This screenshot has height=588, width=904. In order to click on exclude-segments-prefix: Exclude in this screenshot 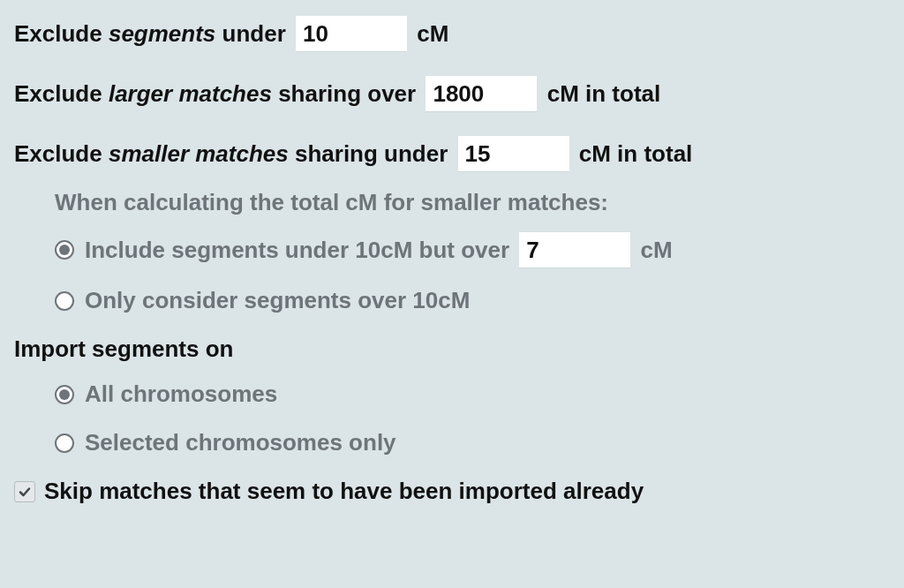, I will do `click(62, 34)`.